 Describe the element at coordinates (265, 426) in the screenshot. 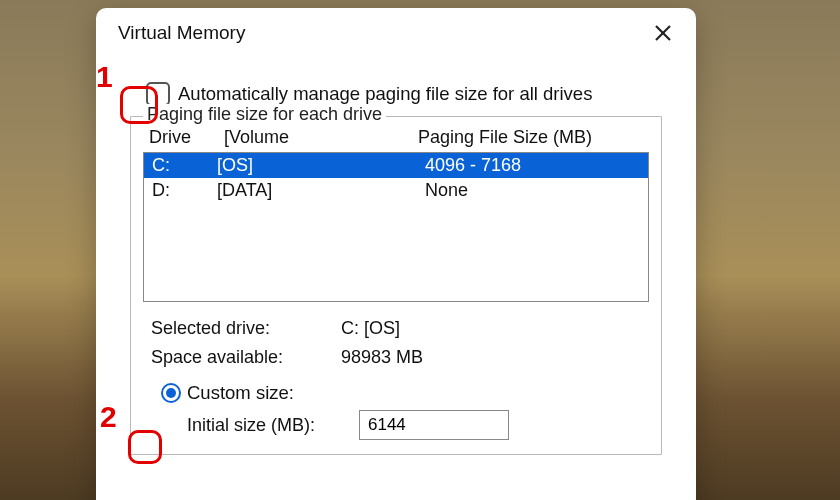

I see `initial-size-label: Initial size (MB):` at that location.